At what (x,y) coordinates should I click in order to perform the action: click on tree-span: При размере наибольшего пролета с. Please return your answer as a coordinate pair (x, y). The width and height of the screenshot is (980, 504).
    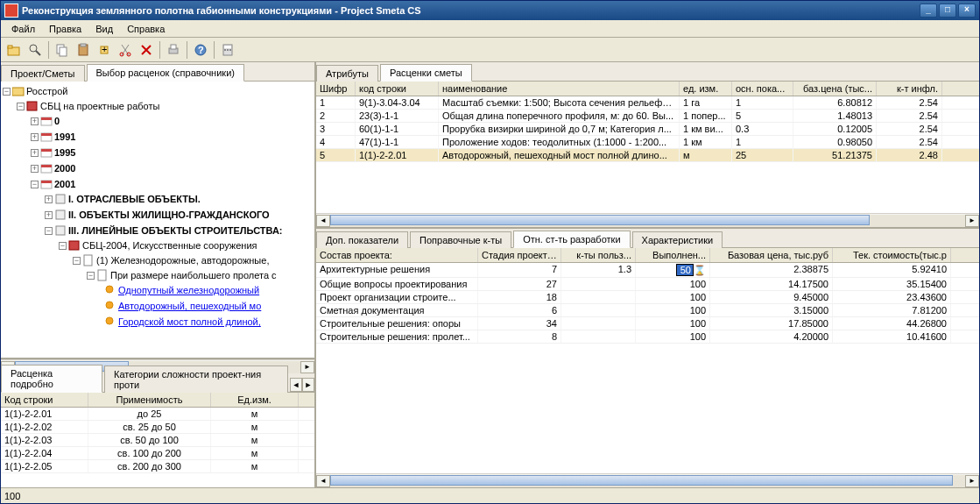
    Looking at the image, I should click on (194, 275).